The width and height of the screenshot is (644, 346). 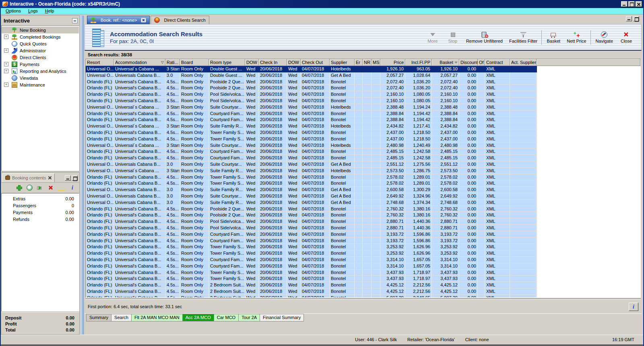 What do you see at coordinates (198, 318) in the screenshot?
I see `section-tab: Acc 2A MCO` at bounding box center [198, 318].